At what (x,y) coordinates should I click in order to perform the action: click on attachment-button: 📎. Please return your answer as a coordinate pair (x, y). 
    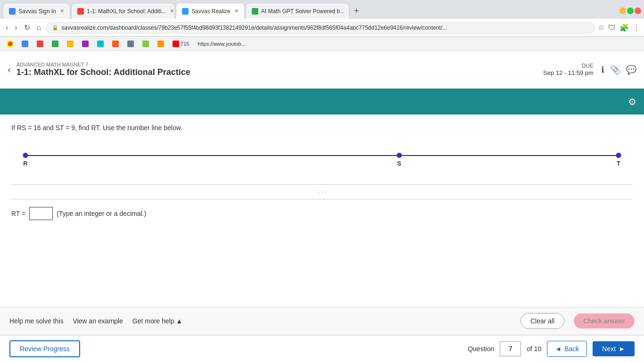
    Looking at the image, I should click on (615, 70).